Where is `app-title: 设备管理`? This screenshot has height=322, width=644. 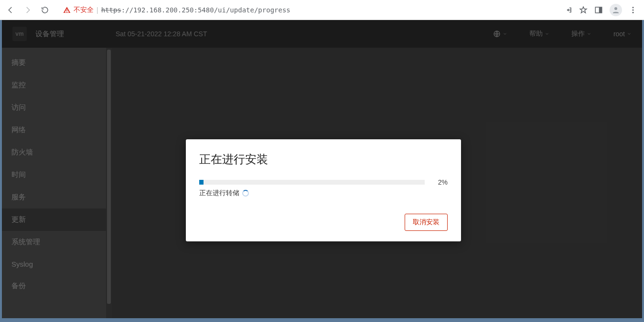
app-title: 设备管理 is located at coordinates (50, 34).